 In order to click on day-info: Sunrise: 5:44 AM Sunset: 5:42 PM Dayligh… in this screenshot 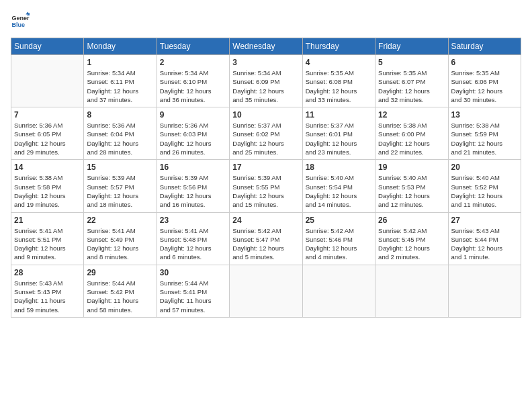, I will do `click(120, 297)`.